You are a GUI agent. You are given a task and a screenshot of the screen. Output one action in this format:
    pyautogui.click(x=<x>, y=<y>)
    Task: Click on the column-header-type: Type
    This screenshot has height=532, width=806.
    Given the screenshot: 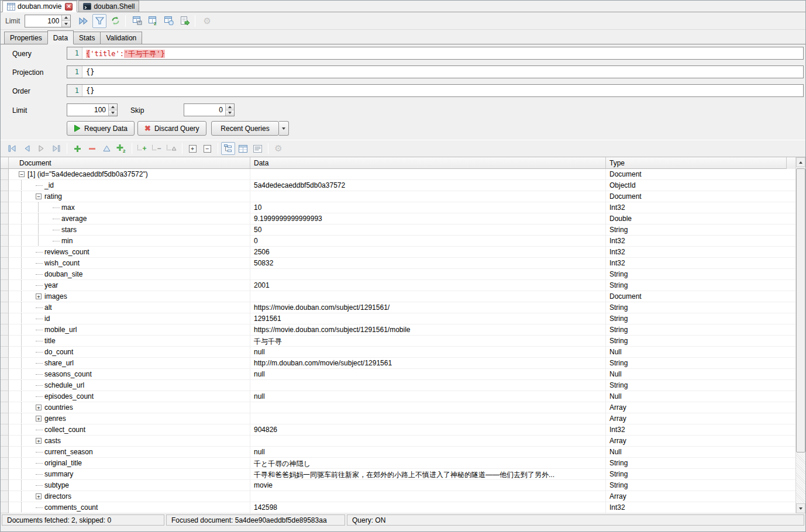 What is the action you would take?
    pyautogui.click(x=696, y=163)
    